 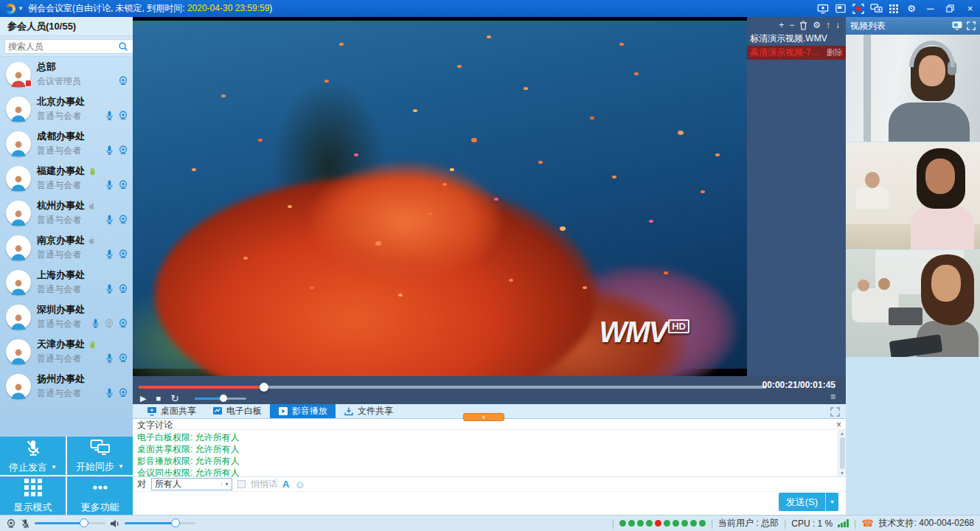 I want to click on stop-button: ■, so click(x=158, y=398).